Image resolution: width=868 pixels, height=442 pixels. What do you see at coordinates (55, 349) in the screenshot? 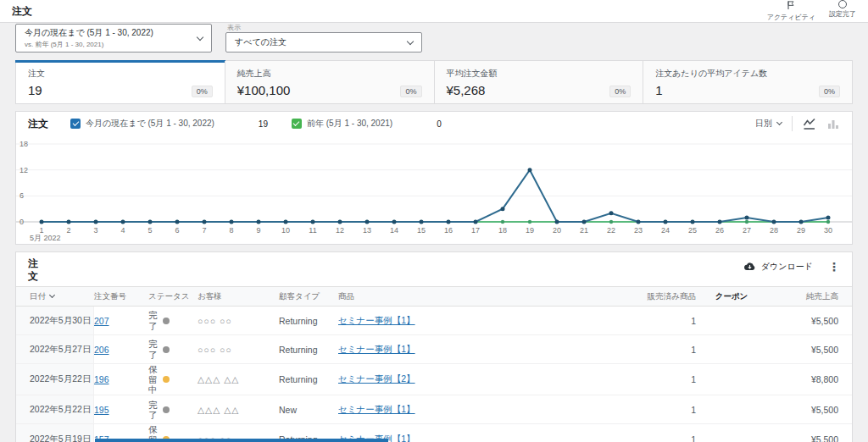
I see `date-cell: 2022年5月27日` at bounding box center [55, 349].